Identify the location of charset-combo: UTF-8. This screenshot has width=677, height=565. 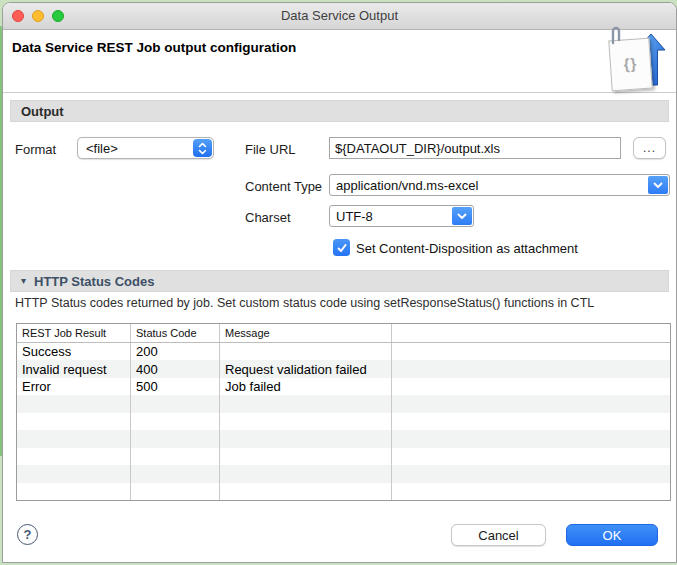
(402, 216).